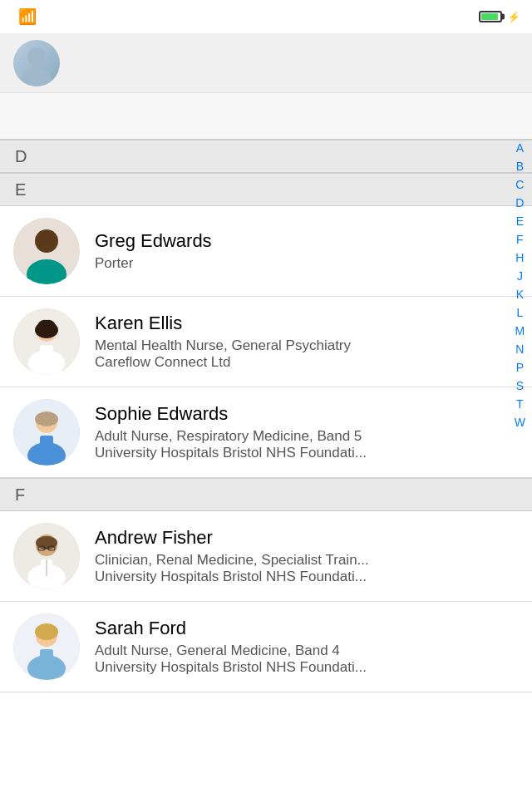  Describe the element at coordinates (307, 651) in the screenshot. I see `contact-role: Adult Nurse, General Medicine, Band 4` at that location.